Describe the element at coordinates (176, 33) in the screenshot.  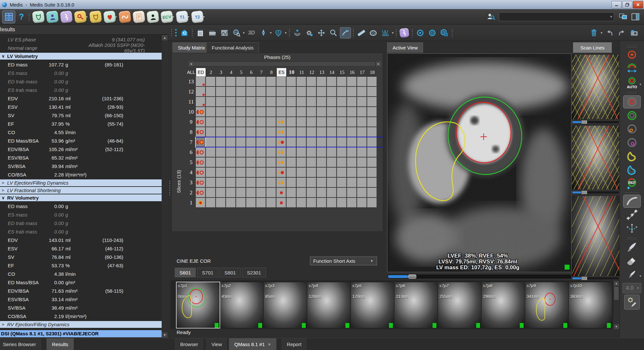
I see `toolbar-menu-icon: •••` at that location.